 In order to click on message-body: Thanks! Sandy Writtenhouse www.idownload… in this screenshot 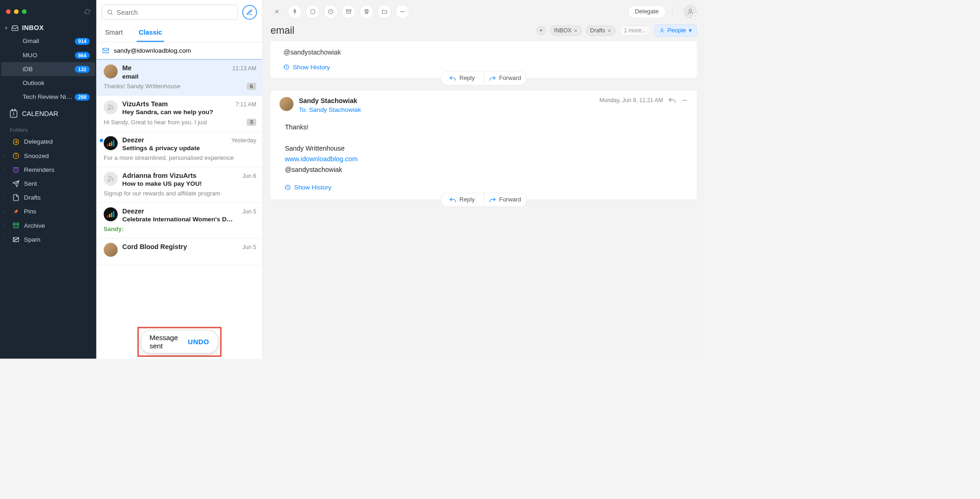, I will do `click(484, 157)`.